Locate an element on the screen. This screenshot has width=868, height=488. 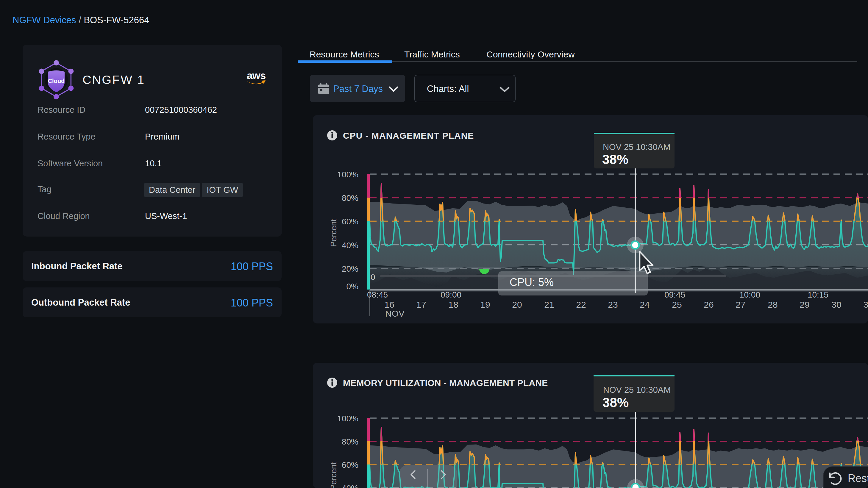
svg-text: 29 is located at coordinates (805, 304).